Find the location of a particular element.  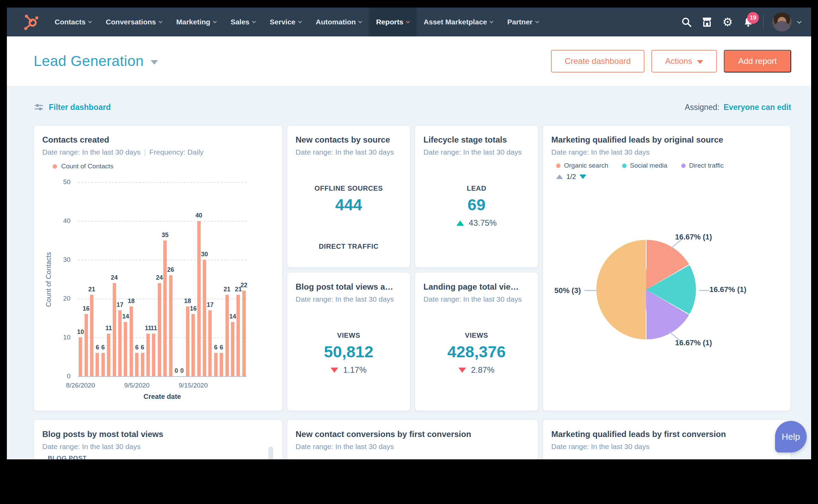

pie-legend: Organic searchSocial mediaDirect traffic is located at coordinates (667, 163).